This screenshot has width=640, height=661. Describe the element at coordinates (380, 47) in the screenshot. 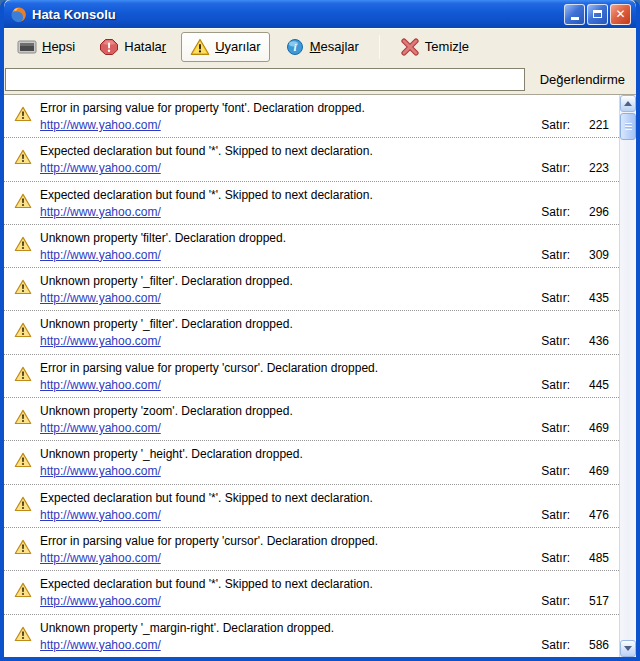

I see `toolbar-separator` at that location.